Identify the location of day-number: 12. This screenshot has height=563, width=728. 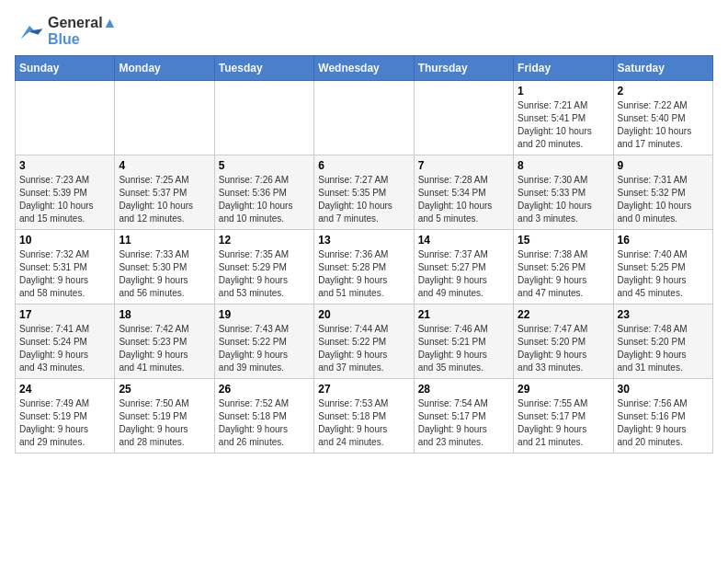
(265, 240).